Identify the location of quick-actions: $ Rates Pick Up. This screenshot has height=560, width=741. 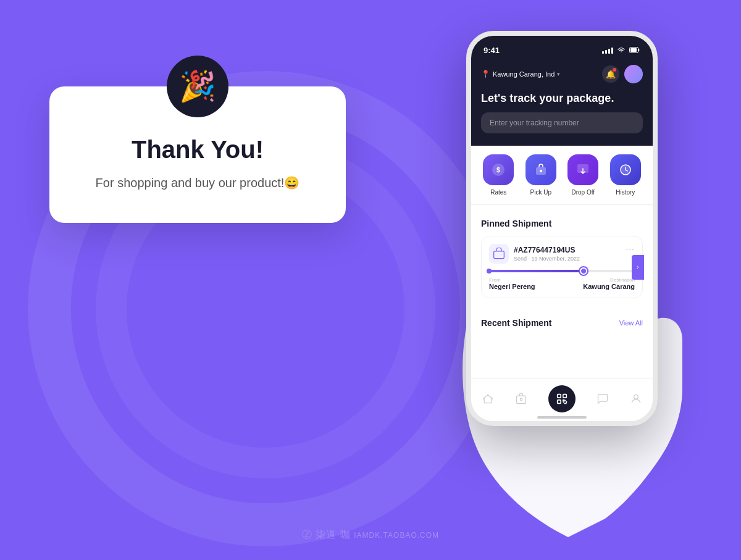
(562, 175).